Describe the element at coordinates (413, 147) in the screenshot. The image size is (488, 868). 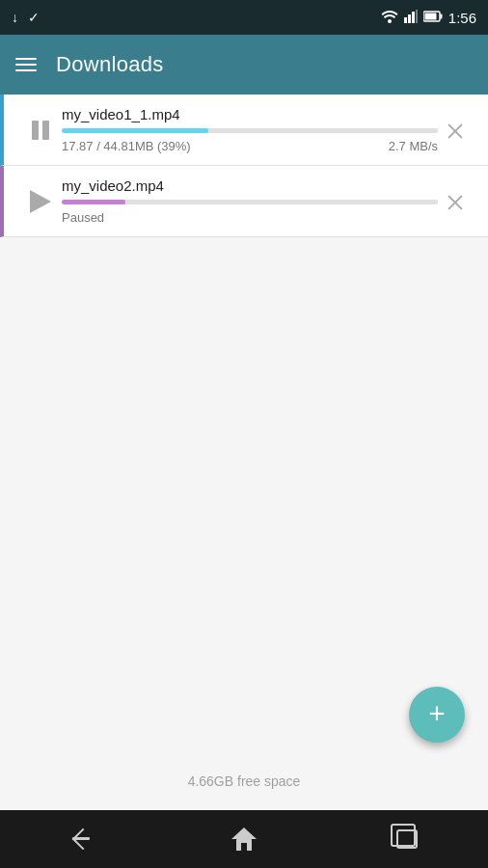
I see `download-speed-1: 2.7 MB/s` at that location.